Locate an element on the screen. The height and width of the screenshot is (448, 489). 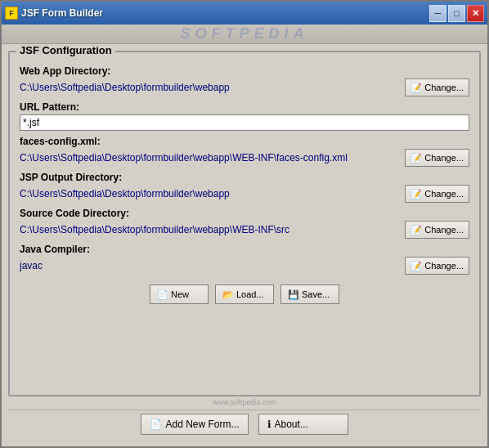
change-label-3: Change... is located at coordinates (444, 194).